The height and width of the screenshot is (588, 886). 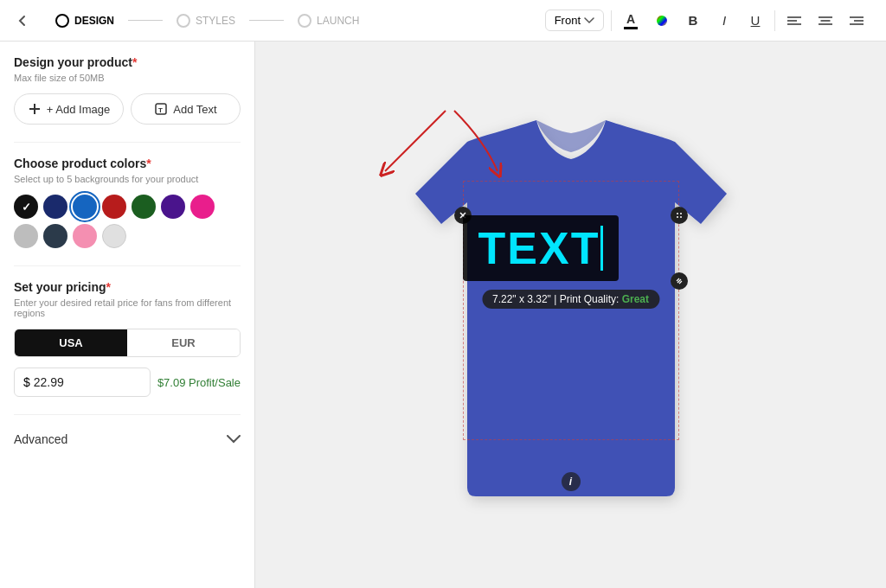 What do you see at coordinates (109, 287) in the screenshot?
I see `pricing-required: *` at bounding box center [109, 287].